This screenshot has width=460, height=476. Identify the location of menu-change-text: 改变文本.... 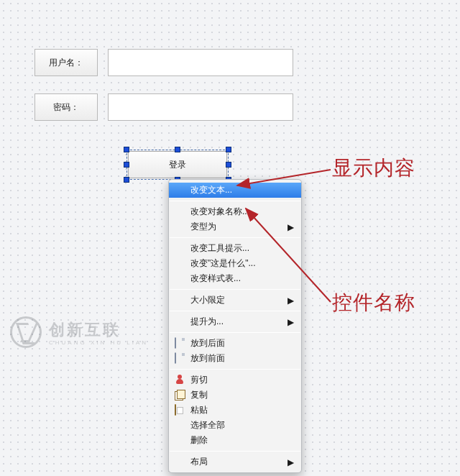
(235, 190).